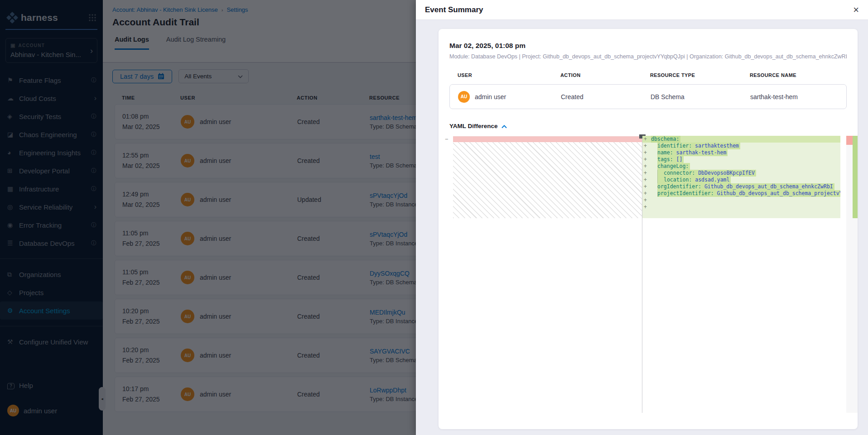 This screenshot has width=868, height=435. I want to click on diff-empty-region, so click(547, 180).